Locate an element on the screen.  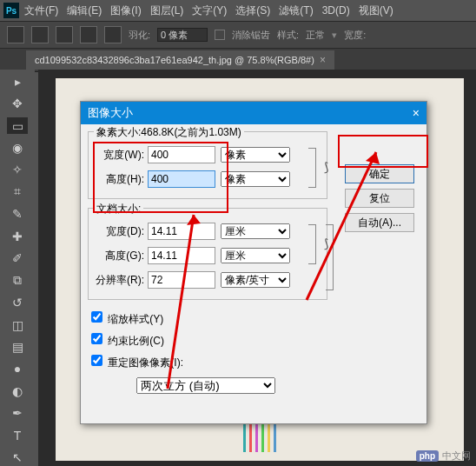
resolution-label: 分辨率(R): is located at coordinates (120, 280).